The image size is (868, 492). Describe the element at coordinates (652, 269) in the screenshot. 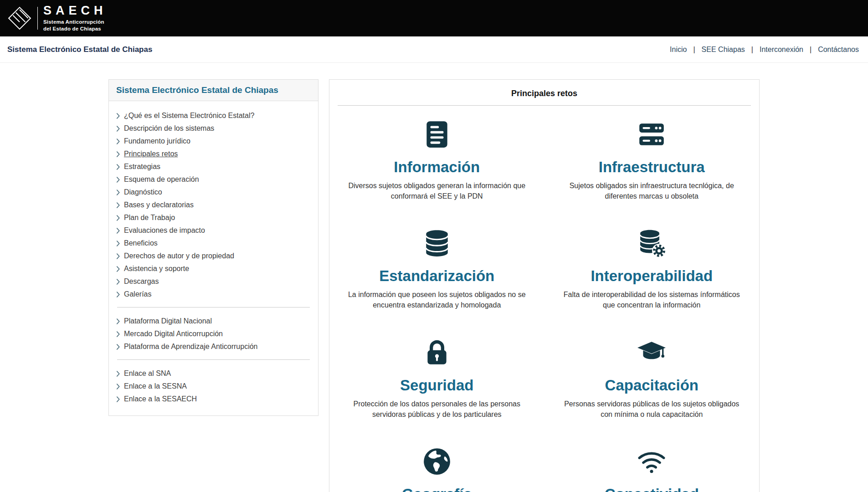

I see `challenge-item-interoperabilidad: InteroperabilidadFalta de interoperabili…` at that location.